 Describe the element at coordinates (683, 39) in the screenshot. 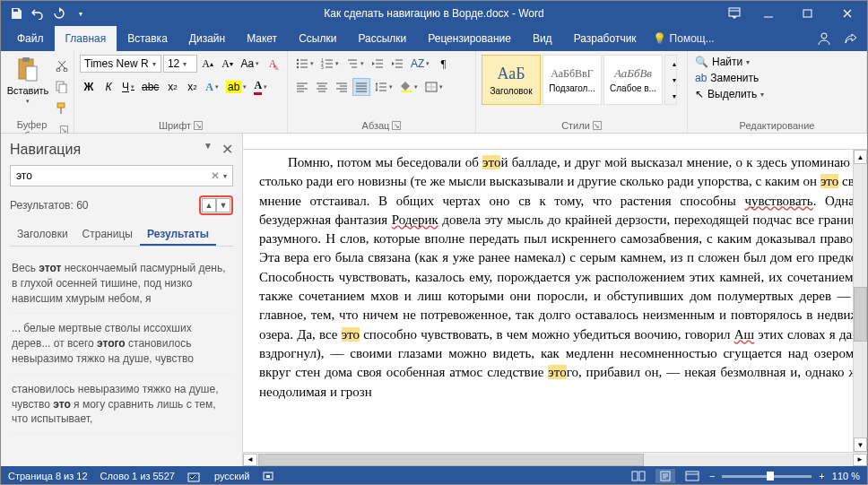

I see `tell-me: 💡Помощ...` at that location.